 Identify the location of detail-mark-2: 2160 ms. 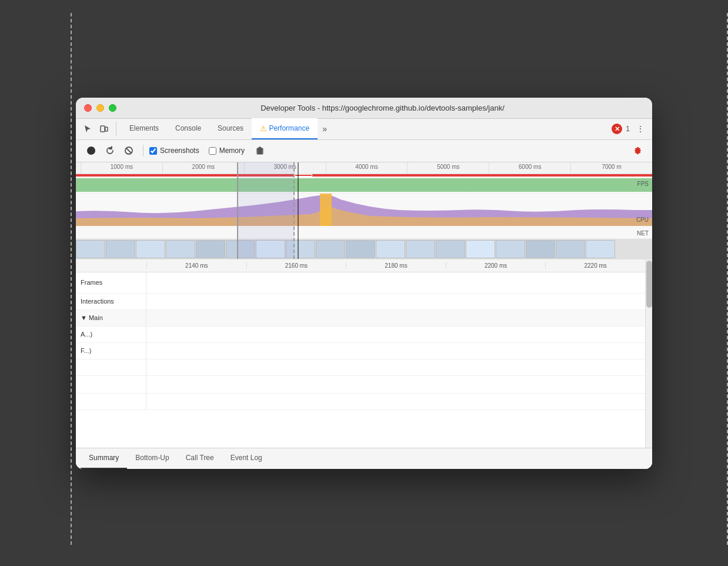
(296, 266).